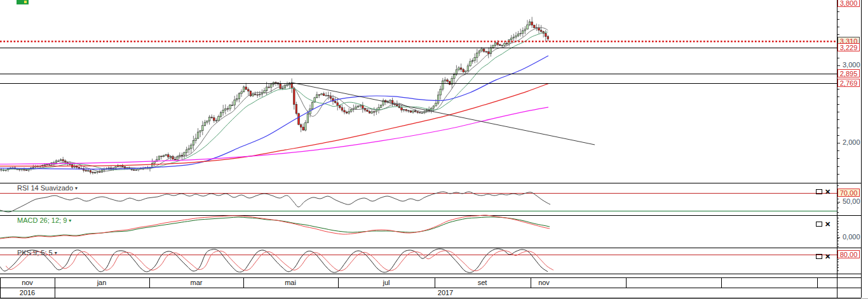  Describe the element at coordinates (445, 293) in the screenshot. I see `year-label: 2017` at that location.